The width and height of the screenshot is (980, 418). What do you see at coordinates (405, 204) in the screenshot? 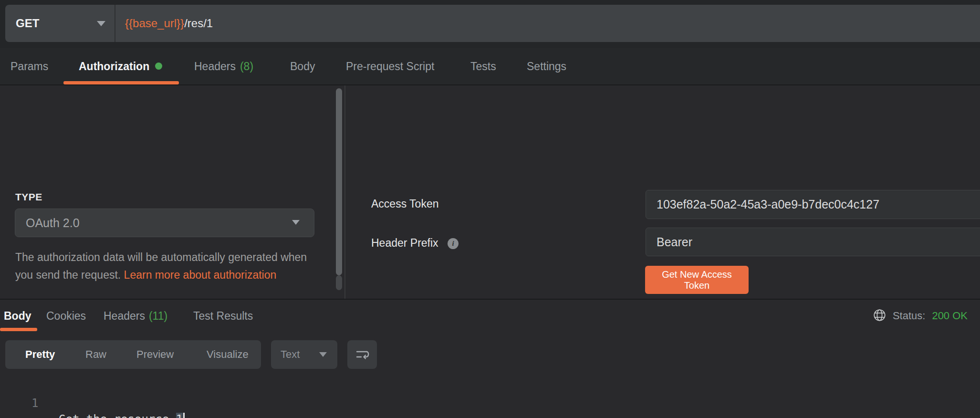
I see `access-token-label: Access Token` at bounding box center [405, 204].